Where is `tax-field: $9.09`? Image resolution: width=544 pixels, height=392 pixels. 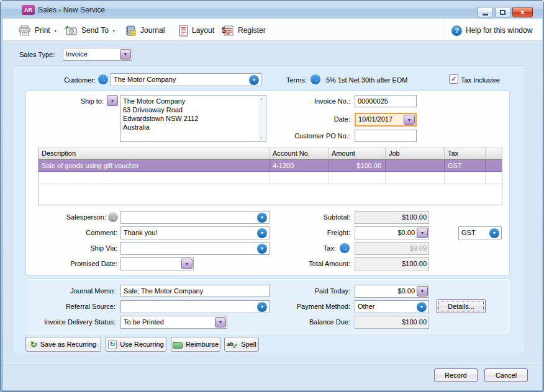
tax-field: $9.09 is located at coordinates (392, 248).